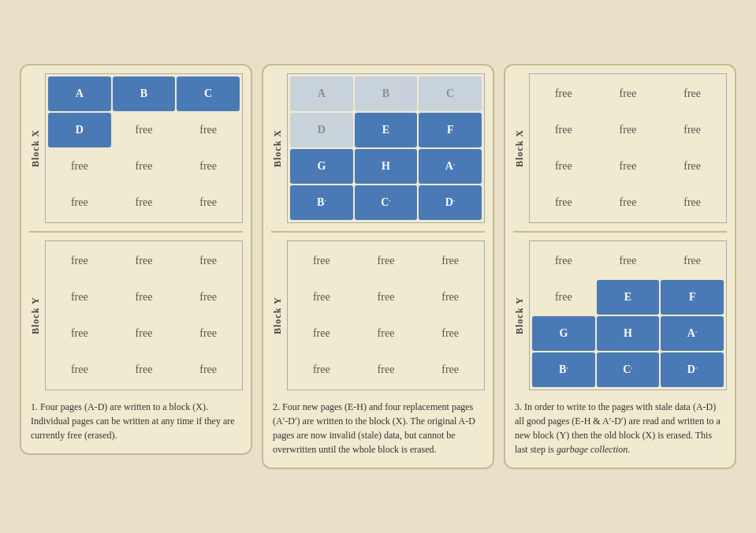  What do you see at coordinates (136, 421) in the screenshot?
I see `caption-1: 1. Four pages (A-D) are written to a blo…` at bounding box center [136, 421].